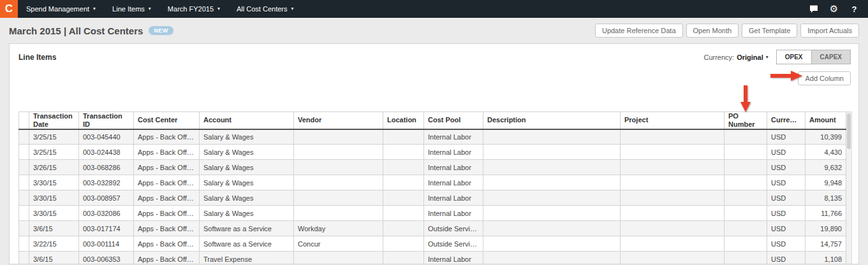 The height and width of the screenshot is (265, 868). I want to click on add-column-button: Add Column, so click(824, 78).